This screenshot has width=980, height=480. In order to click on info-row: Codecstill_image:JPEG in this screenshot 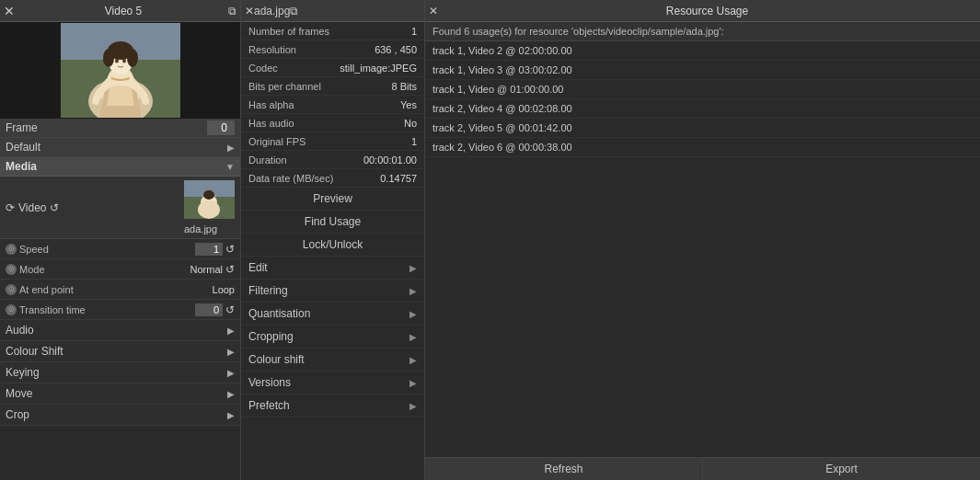, I will do `click(333, 68)`.